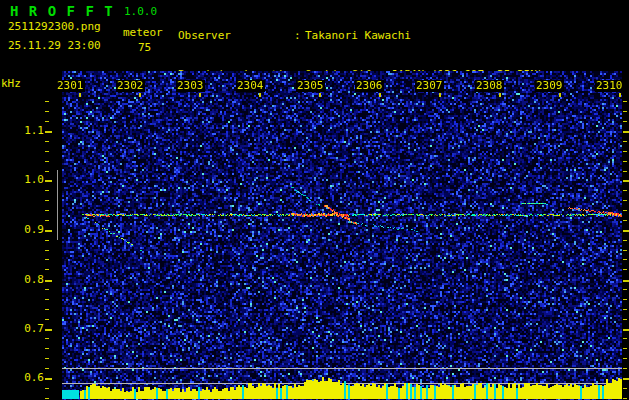 The image size is (629, 400). I want to click on y-axis-unit: kHz, so click(11, 84).